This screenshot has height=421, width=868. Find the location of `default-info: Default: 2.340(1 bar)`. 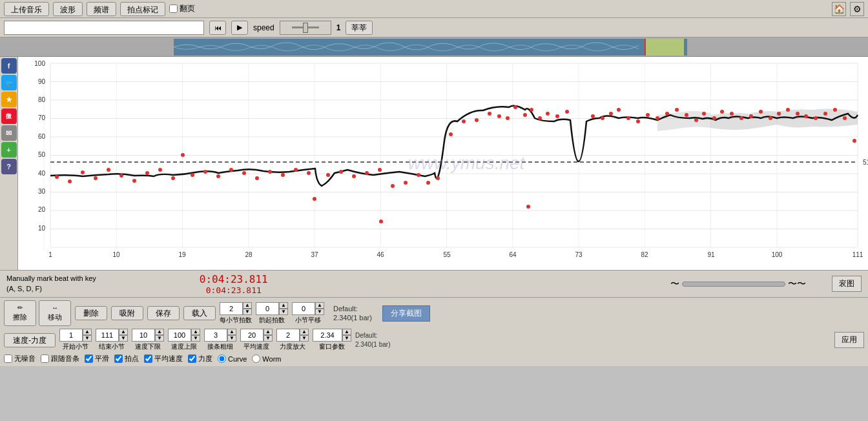

default-info: Default: 2.340(1 bar) is located at coordinates (353, 314).